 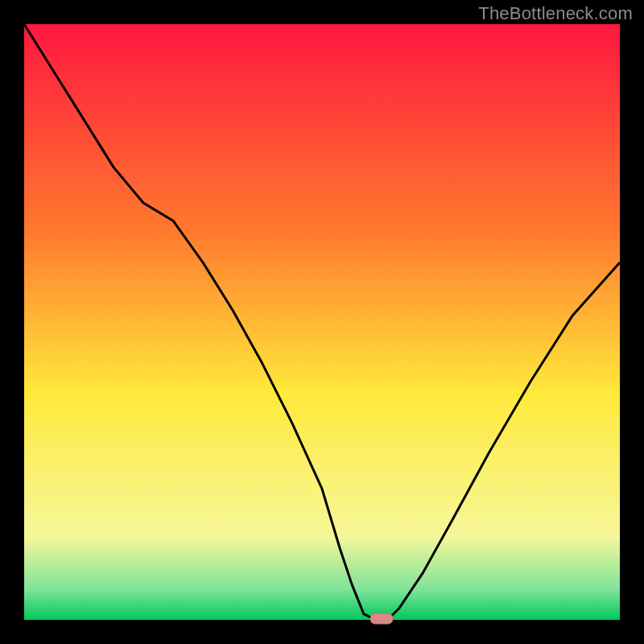 What do you see at coordinates (382, 618) in the screenshot?
I see `optimal-marker` at bounding box center [382, 618].